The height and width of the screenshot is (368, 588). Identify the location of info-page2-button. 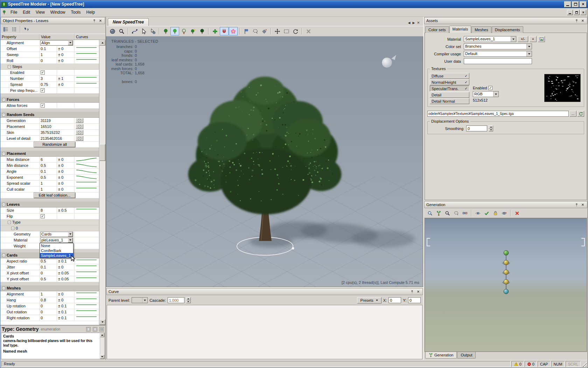
(95, 329).